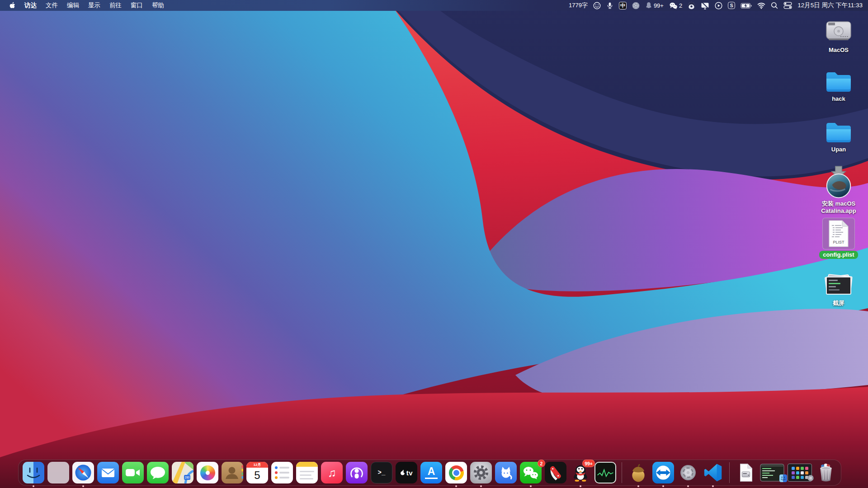 This screenshot has height=488, width=868. Describe the element at coordinates (429, 473) in the screenshot. I see `dock: 280 12月5 ♫ >_ tv A 2 99+` at that location.